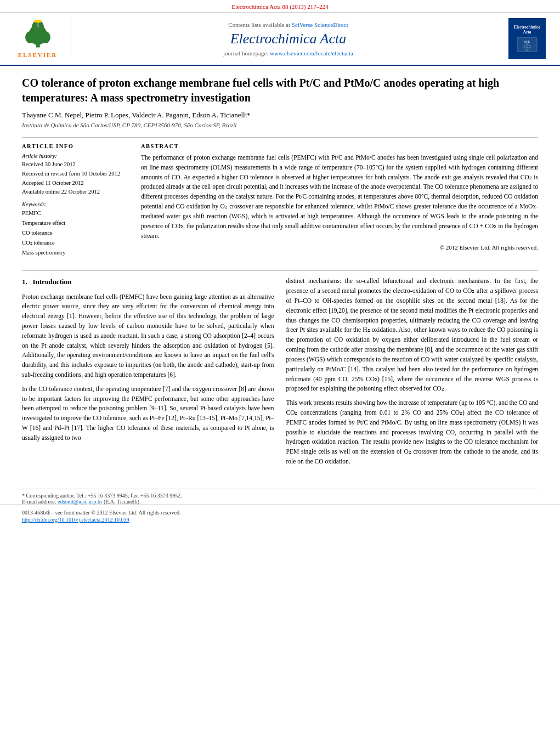 This screenshot has height=741, width=560. What do you see at coordinates (340, 197) in the screenshot?
I see `abstract-text: The performance of proton exchange membr…` at bounding box center [340, 197].